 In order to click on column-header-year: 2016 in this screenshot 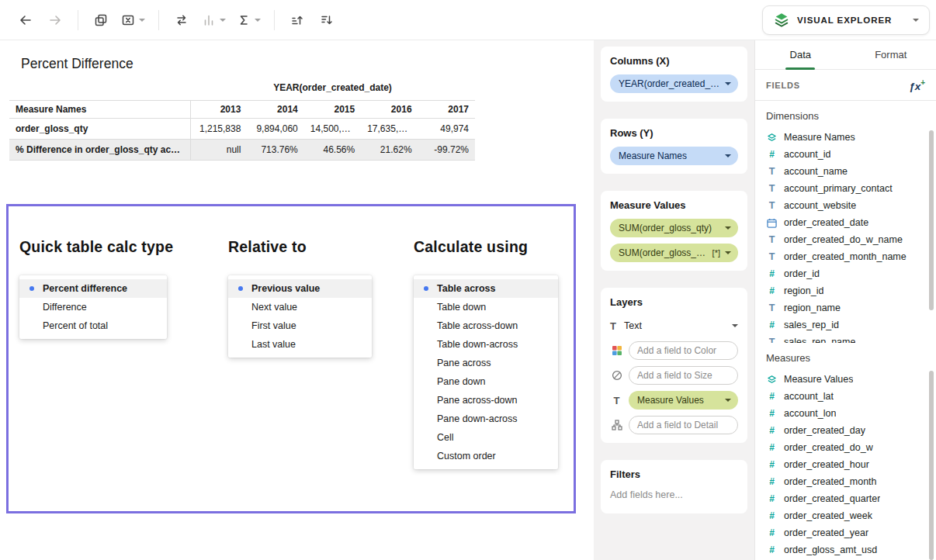, I will do `click(390, 110)`.